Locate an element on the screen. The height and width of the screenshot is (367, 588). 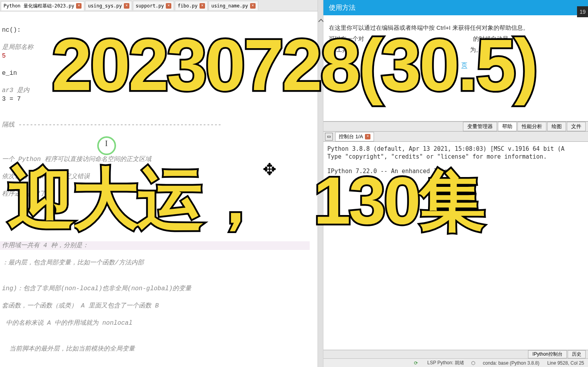
code-comment: 中的名称来说 A 中的作用域就为 nonlocal is located at coordinates (162, 323).